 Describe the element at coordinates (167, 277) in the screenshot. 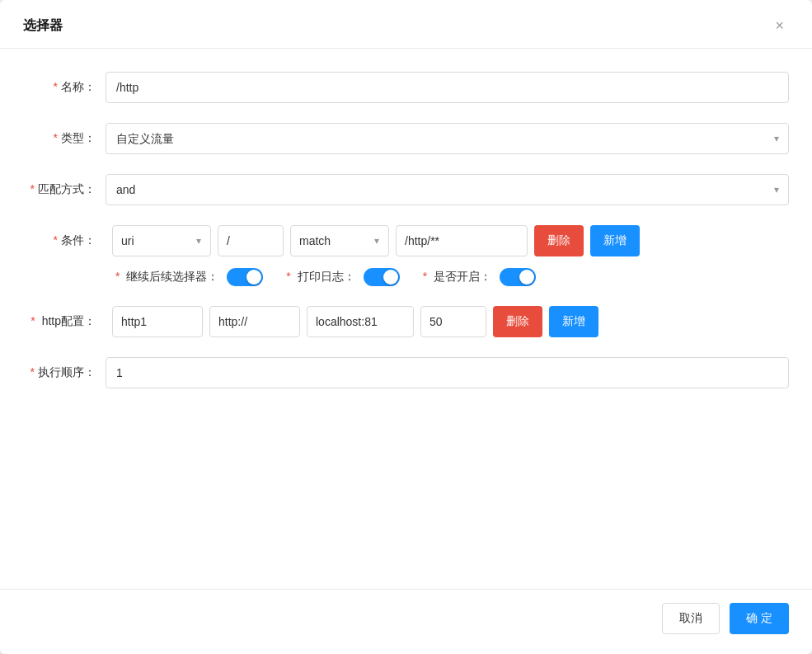

I see `continue-selector-label: * 继续后续选择器：` at that location.